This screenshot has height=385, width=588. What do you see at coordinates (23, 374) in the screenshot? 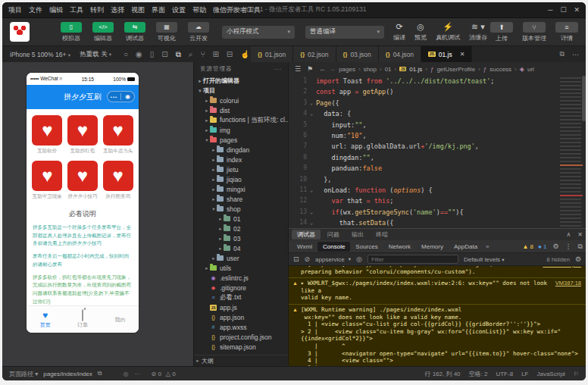
I see `page-path-dropdown: 页面路径 ▾` at bounding box center [23, 374].